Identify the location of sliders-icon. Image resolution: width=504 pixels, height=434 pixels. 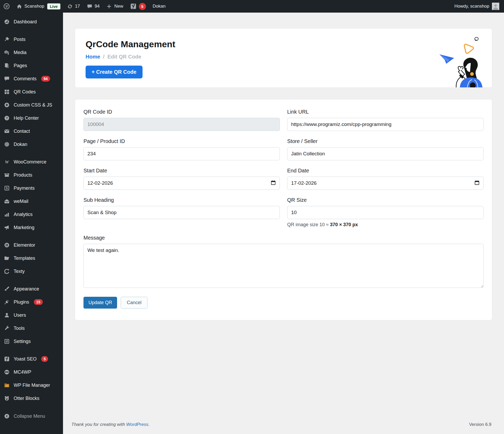
(7, 341).